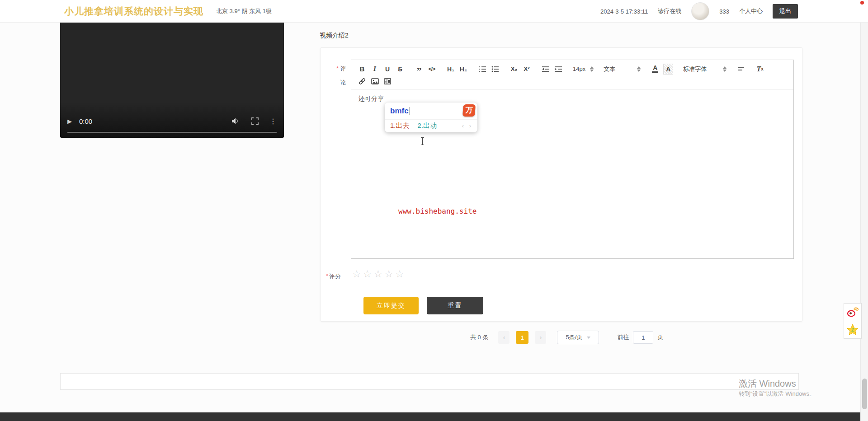 The image size is (868, 421). What do you see at coordinates (455, 305) in the screenshot?
I see `reset-button: 重置` at bounding box center [455, 305].